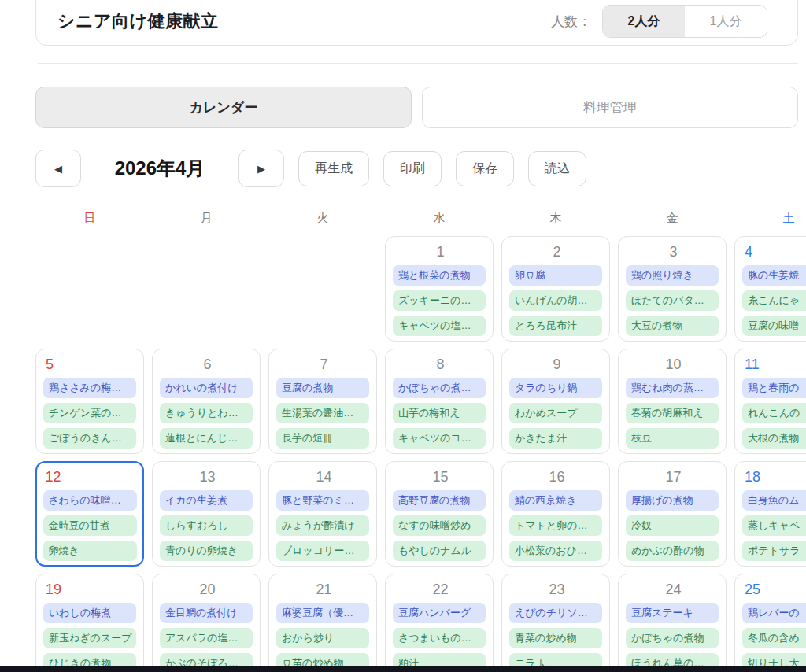  I want to click on meal-pill-side: 蓮根とにんじ…, so click(206, 438).